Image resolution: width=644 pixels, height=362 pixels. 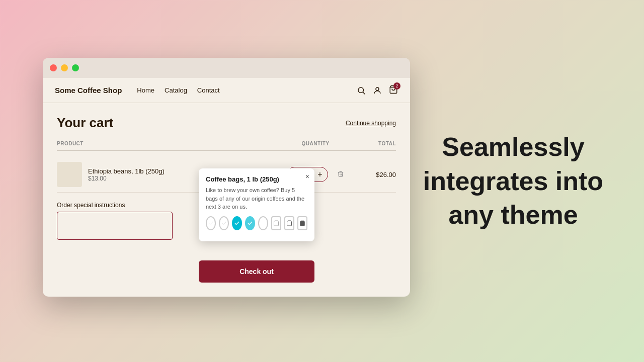 What do you see at coordinates (513, 181) in the screenshot?
I see `promo-line2: integrates into` at bounding box center [513, 181].